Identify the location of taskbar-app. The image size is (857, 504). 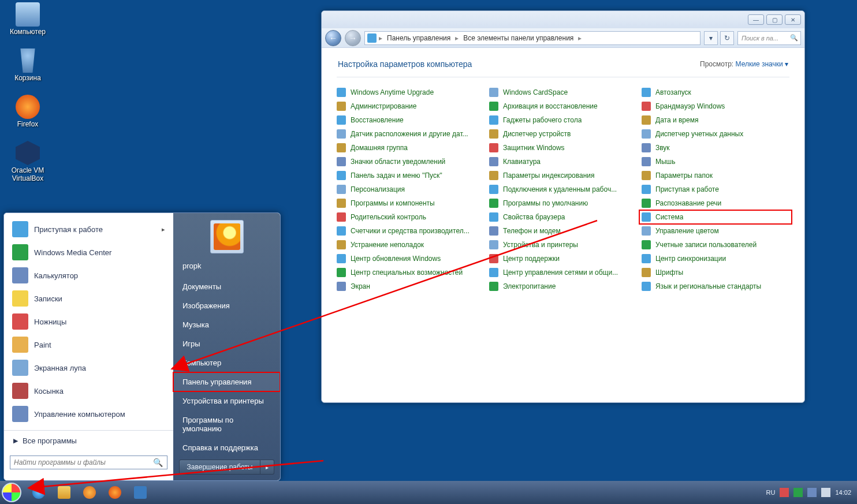
(140, 492).